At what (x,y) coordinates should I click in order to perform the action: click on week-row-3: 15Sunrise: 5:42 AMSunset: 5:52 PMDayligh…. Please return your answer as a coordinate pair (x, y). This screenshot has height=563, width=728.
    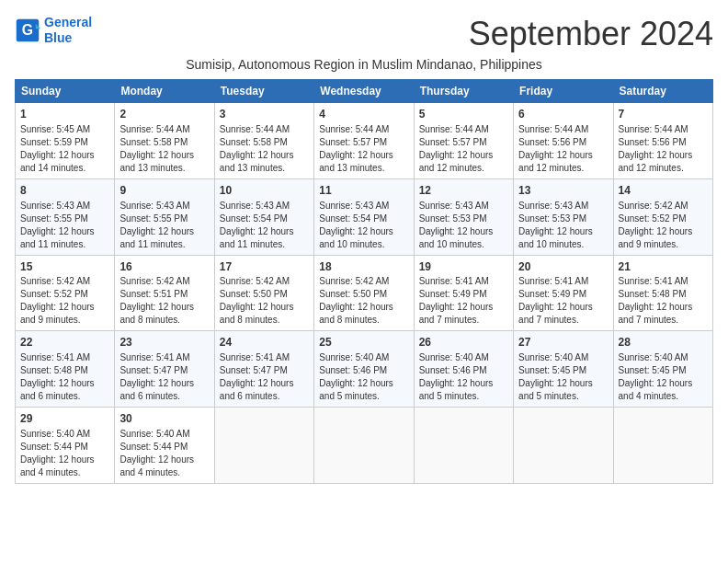
    Looking at the image, I should click on (364, 293).